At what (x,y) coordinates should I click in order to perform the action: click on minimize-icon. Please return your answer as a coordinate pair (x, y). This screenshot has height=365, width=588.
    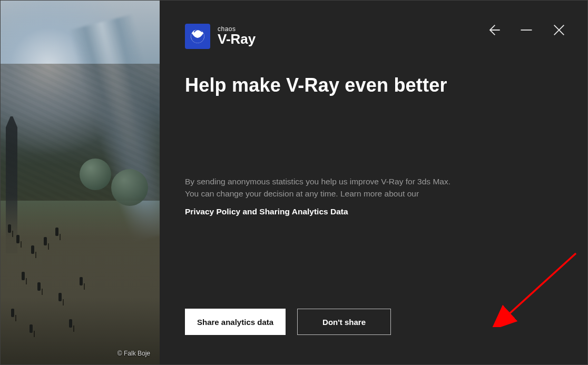
    Looking at the image, I should click on (526, 30).